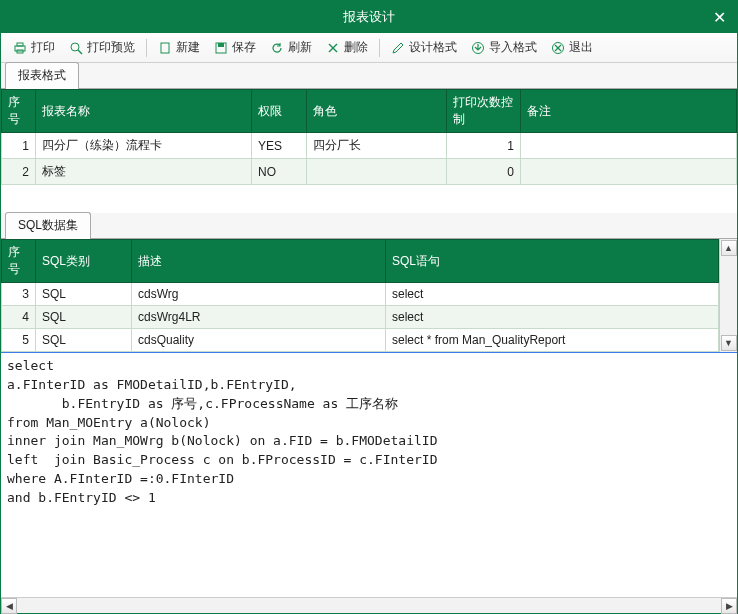 The width and height of the screenshot is (738, 614). What do you see at coordinates (19, 340) in the screenshot?
I see `cell-idx: 5` at bounding box center [19, 340].